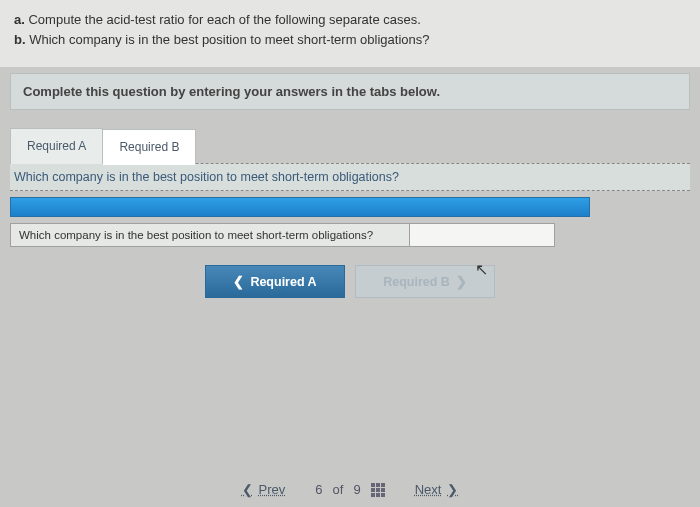  What do you see at coordinates (416, 282) in the screenshot?
I see `next-button-label: Required B` at bounding box center [416, 282].